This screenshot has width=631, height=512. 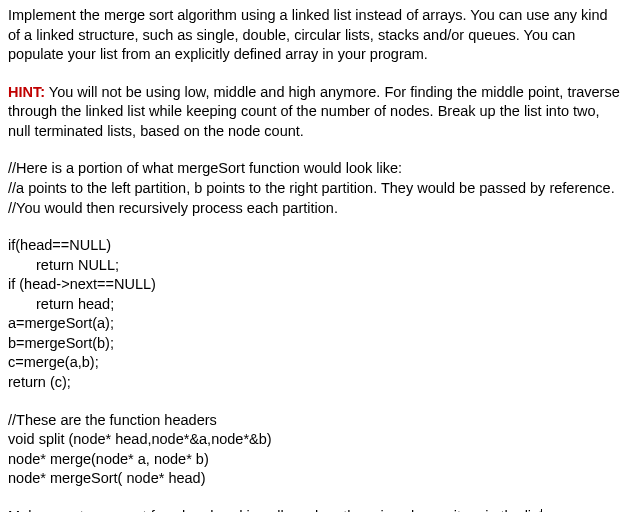 What do you see at coordinates (314, 266) in the screenshot?
I see `code-line: return NULL;` at bounding box center [314, 266].